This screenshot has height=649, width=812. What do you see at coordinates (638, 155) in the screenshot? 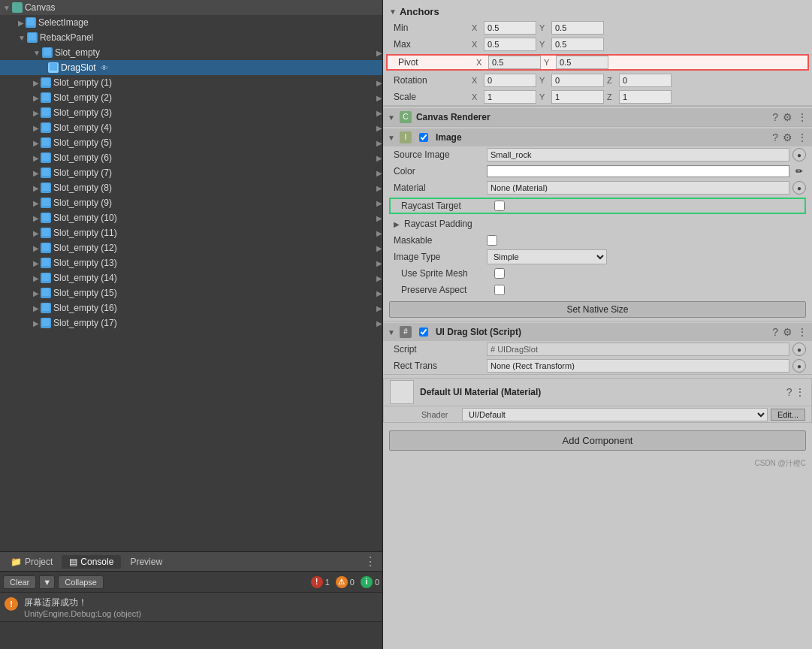
I see `source-image-input` at bounding box center [638, 155].